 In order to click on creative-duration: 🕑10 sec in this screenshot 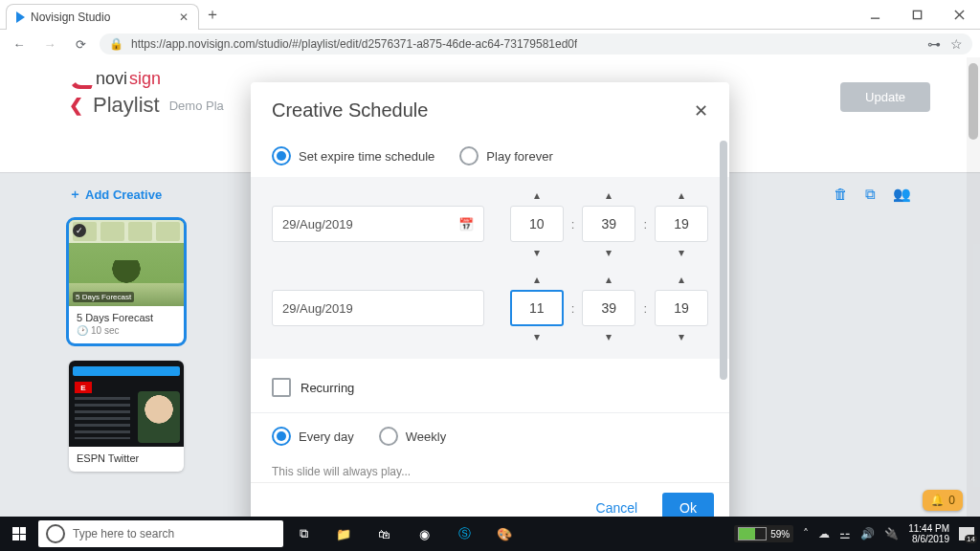, I will do `click(126, 331)`.